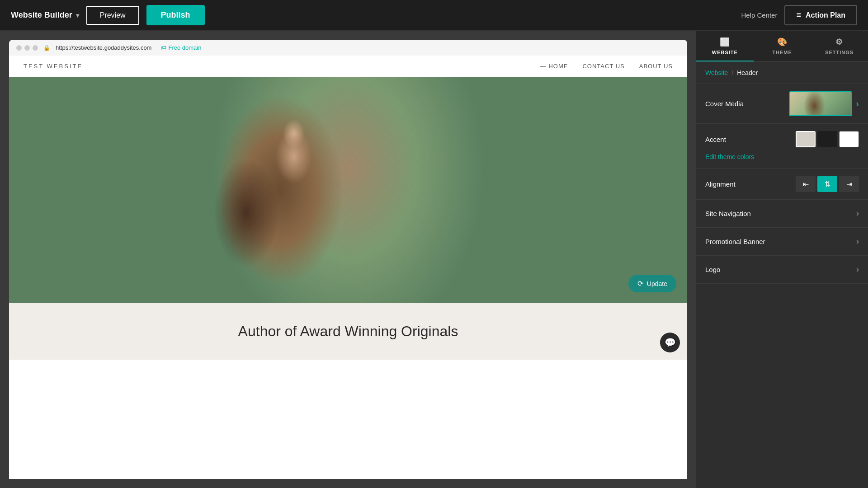 The image size is (868, 488). I want to click on site-logo-text: TEST WEBSITE, so click(53, 66).